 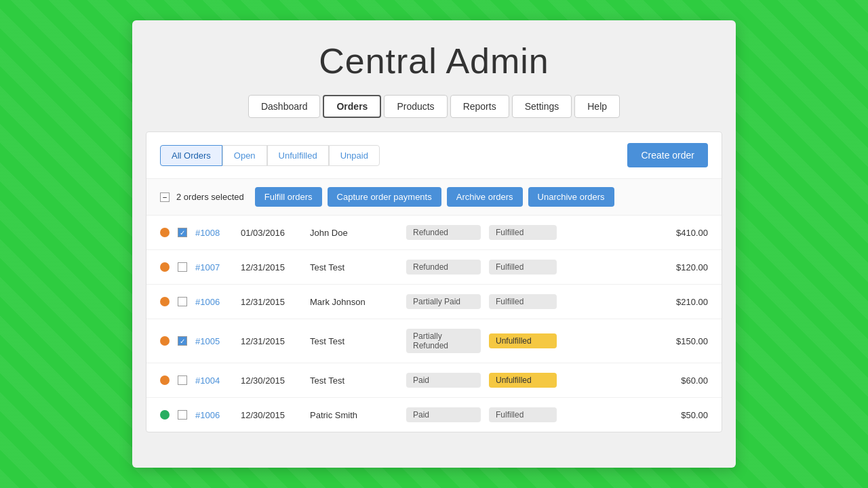 What do you see at coordinates (692, 267) in the screenshot?
I see `order-amount: $120.00` at bounding box center [692, 267].